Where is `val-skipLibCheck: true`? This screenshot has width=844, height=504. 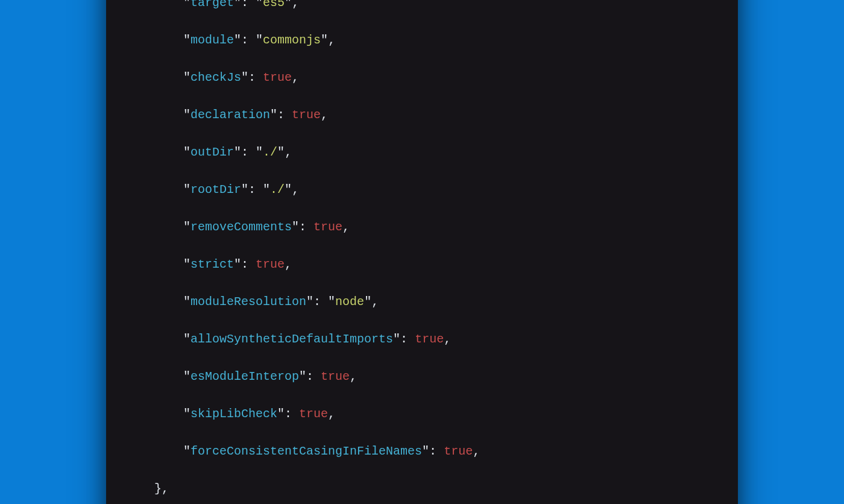
val-skipLibCheck: true is located at coordinates (313, 414).